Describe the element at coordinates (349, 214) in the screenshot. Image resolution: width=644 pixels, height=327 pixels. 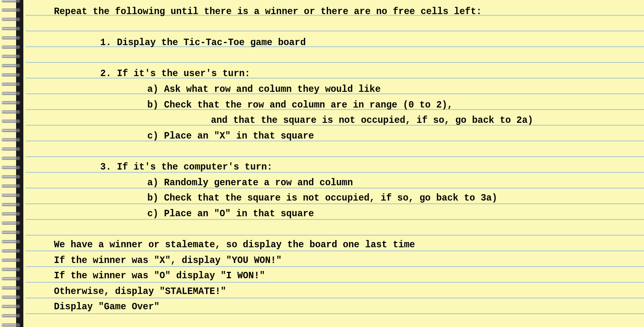
I see `code-line: c) Place an "O" in that square` at that location.